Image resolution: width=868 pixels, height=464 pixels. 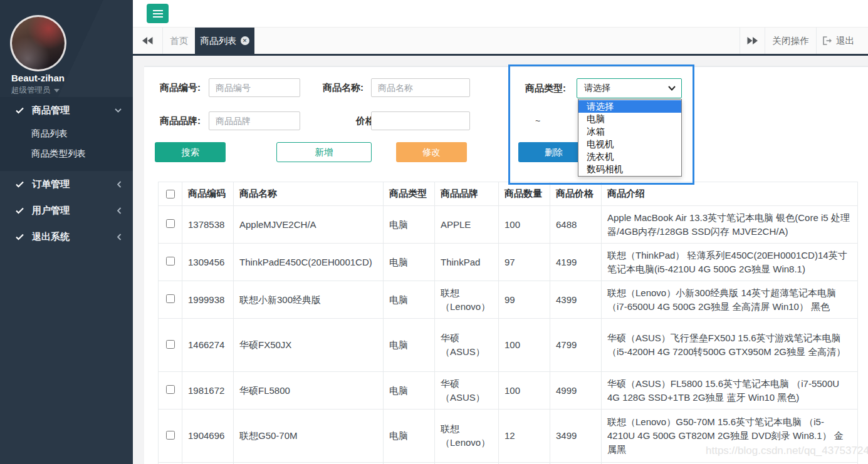 I want to click on price-min-input, so click(x=421, y=121).